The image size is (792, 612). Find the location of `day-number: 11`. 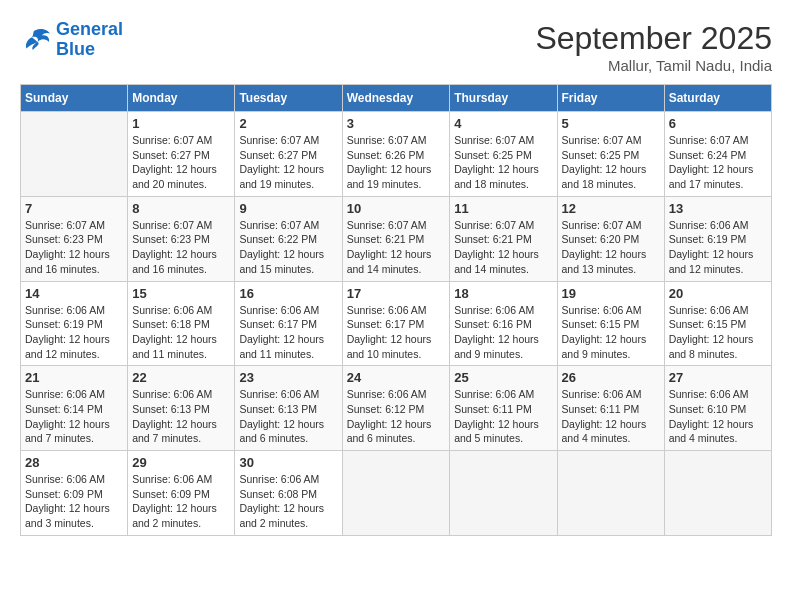

day-number: 11 is located at coordinates (503, 208).